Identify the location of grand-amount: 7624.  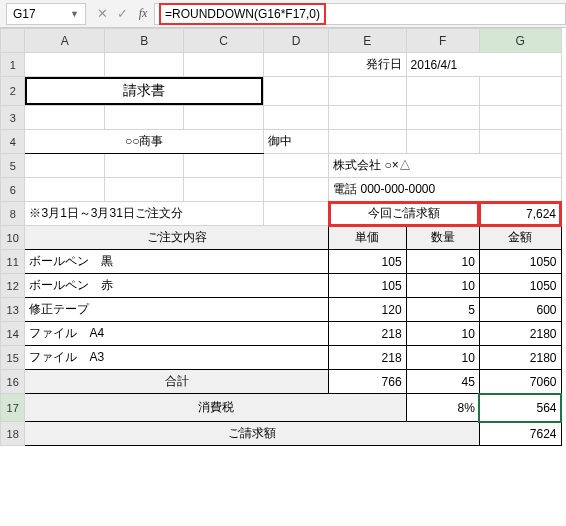
(520, 434).